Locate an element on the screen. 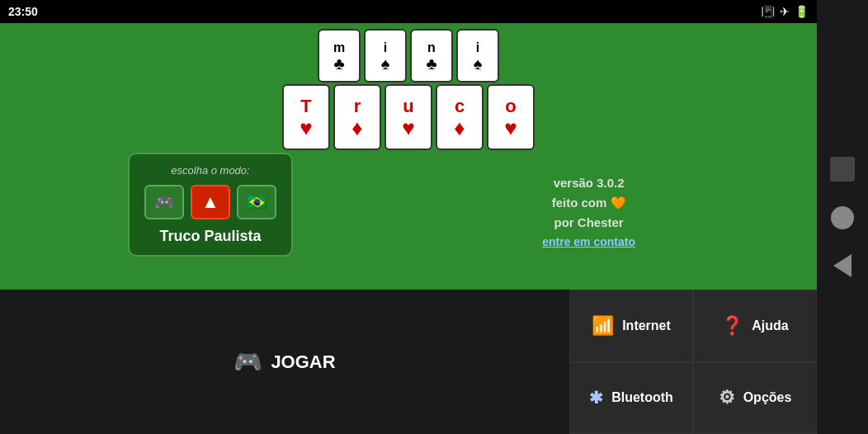 The width and height of the screenshot is (868, 434). mode-selector: escolha o modo: 🎮 ▲ 🇧🇷 Truco Paulista is located at coordinates (210, 205).